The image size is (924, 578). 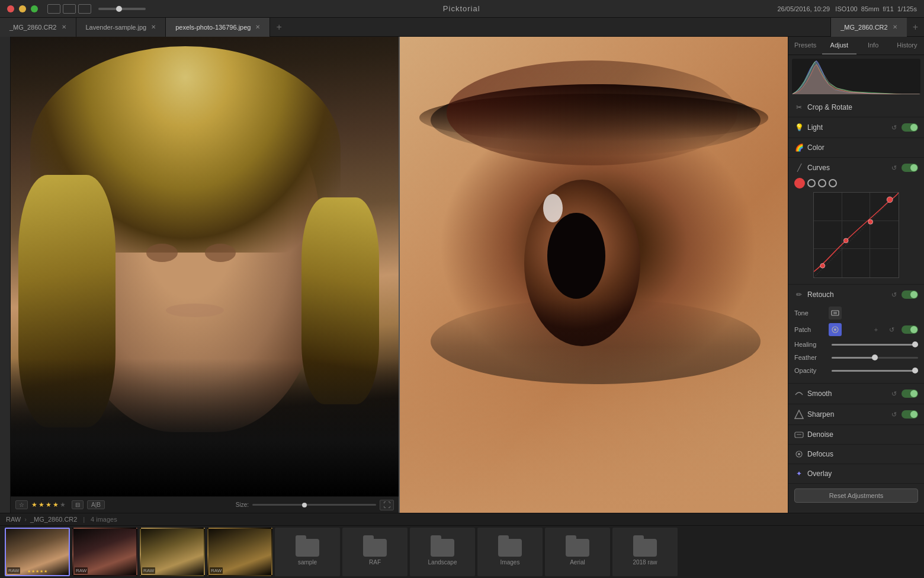 I want to click on tab-lavender: Lavender-sample.jpg ✕, so click(x=121, y=27).